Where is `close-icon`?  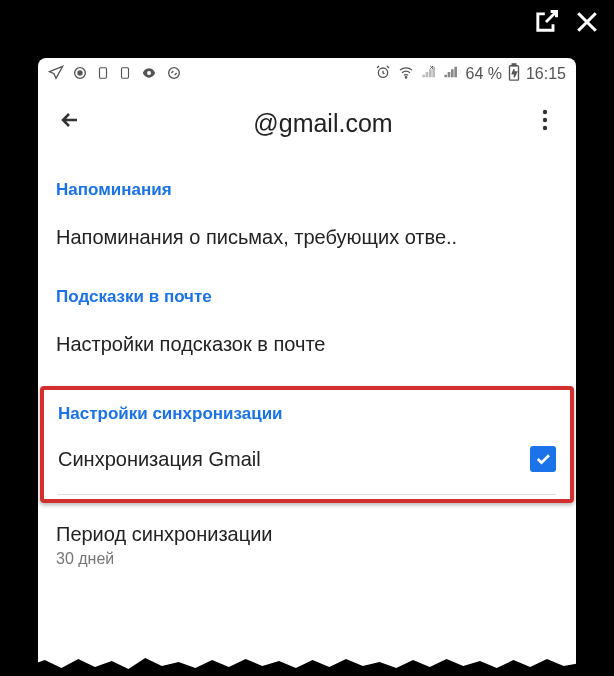
close-icon is located at coordinates (587, 24).